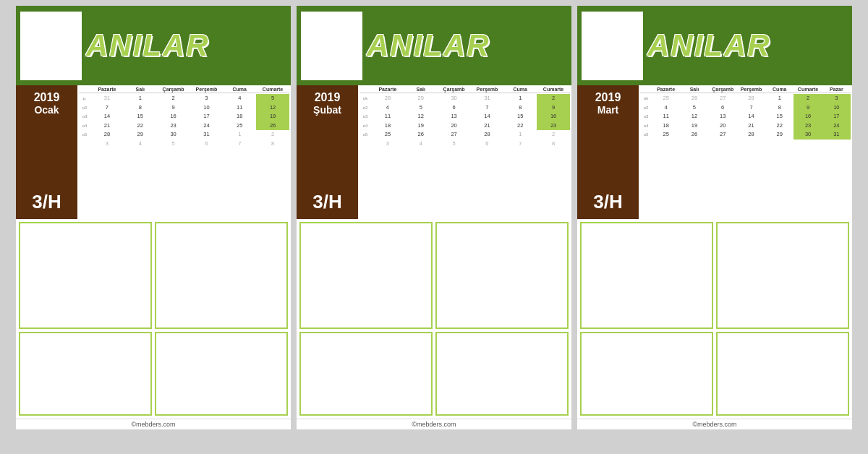 The height and width of the screenshot is (454, 868). Describe the element at coordinates (421, 90) in the screenshot. I see `day-header: Salı` at that location.